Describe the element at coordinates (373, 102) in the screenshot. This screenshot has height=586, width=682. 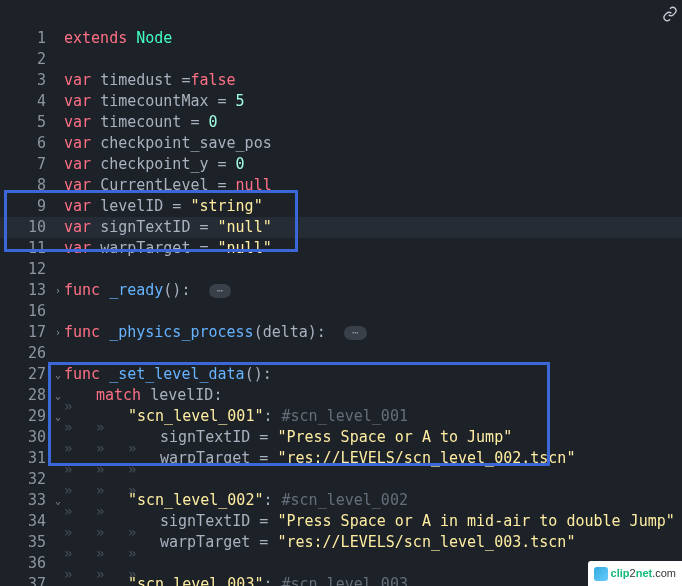
I see `code-content: var timecountMax = 5` at that location.